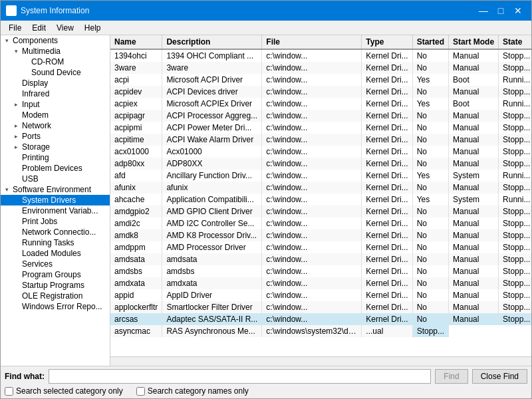 The image size is (532, 399). I want to click on tree-label: Problem Devices, so click(52, 168).